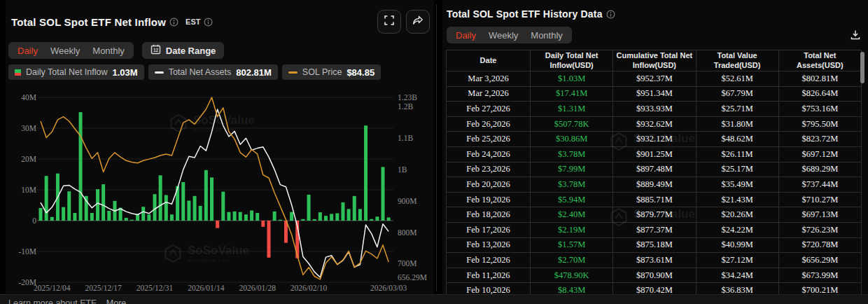 The height and width of the screenshot is (304, 868). I want to click on table-row: Feb 11,2026$478.90K$870.90M$34.24M$673.9…, so click(654, 275).